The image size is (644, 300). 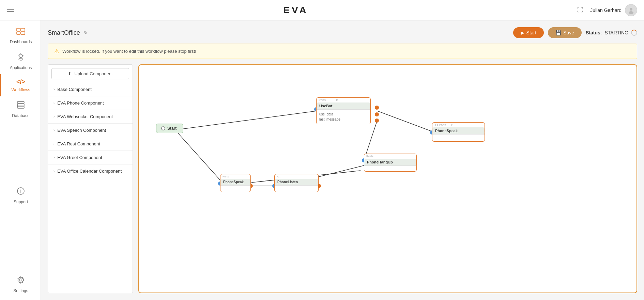 What do you see at coordinates (235, 183) in the screenshot?
I see `phonespeak-bottom-node: Ports PhoneSpeak` at bounding box center [235, 183].